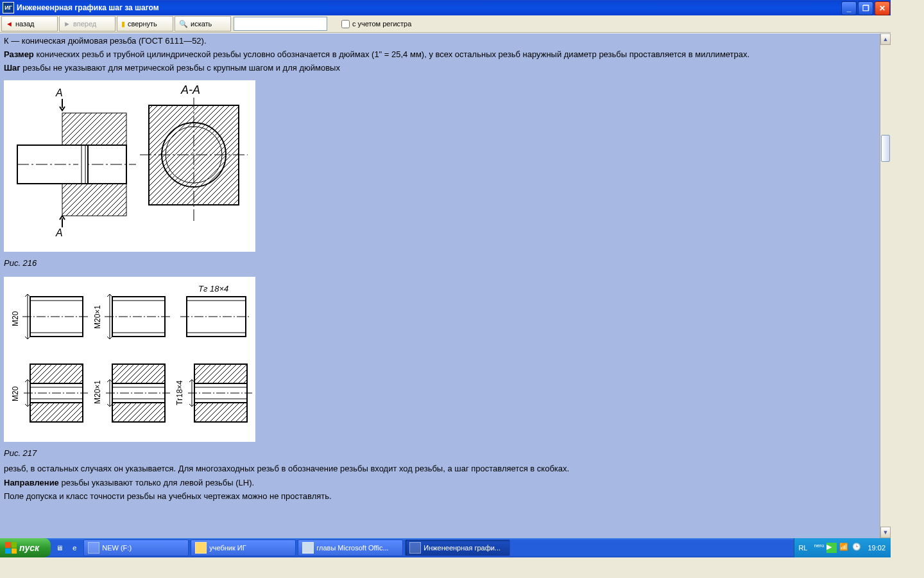 The width and height of the screenshot is (924, 578). I want to click on text-paragraph: резьб, в остальных случаях он указываетс…, so click(440, 469).